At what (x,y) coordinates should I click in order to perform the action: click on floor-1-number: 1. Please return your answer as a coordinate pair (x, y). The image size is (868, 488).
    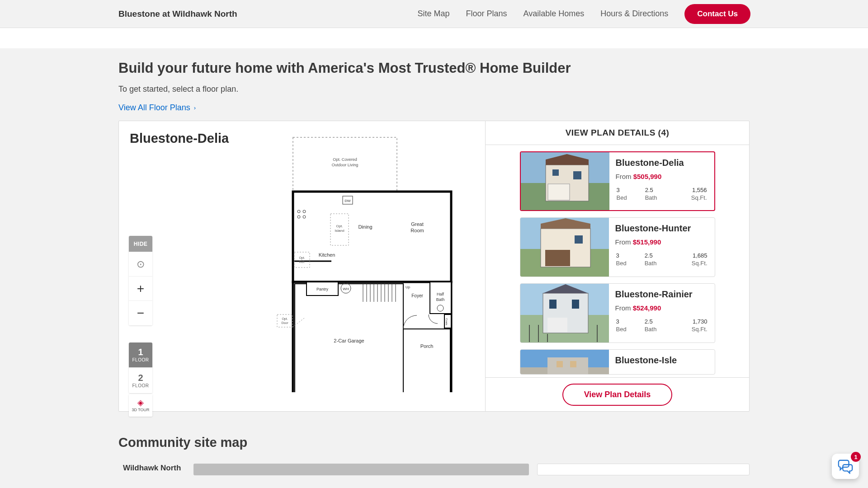
    Looking at the image, I should click on (140, 352).